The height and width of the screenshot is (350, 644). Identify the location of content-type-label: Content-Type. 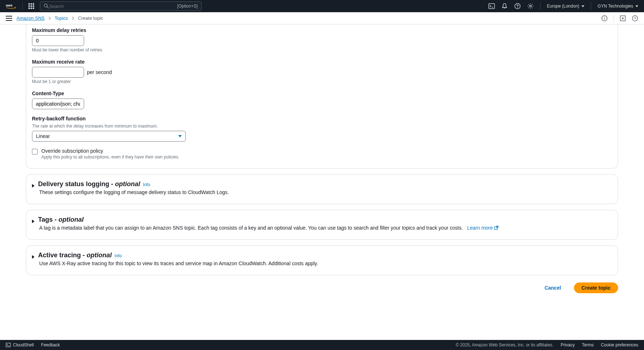
(322, 93).